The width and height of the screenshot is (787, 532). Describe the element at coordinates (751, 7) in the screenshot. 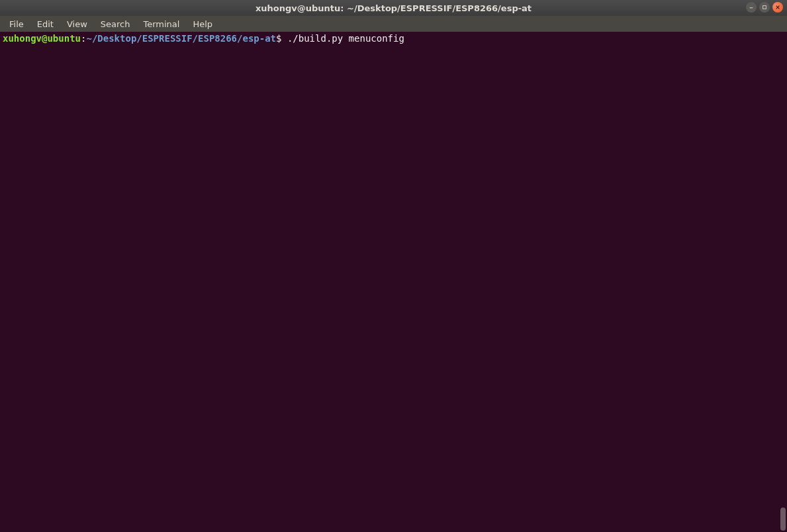

I see `minimize-button` at that location.